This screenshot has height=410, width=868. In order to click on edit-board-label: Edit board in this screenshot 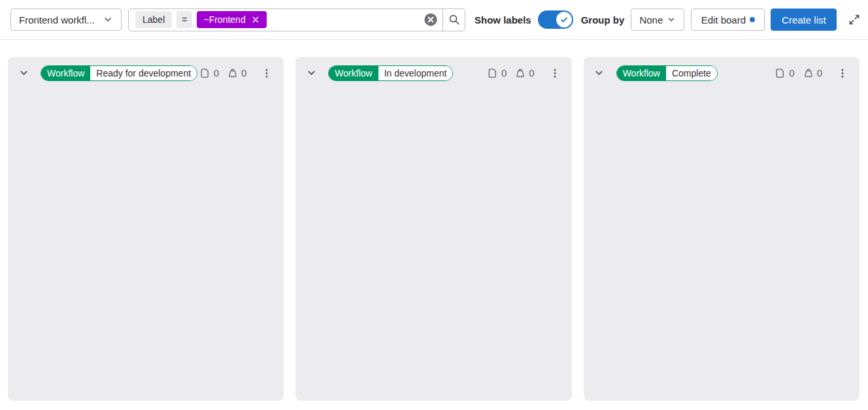, I will do `click(724, 20)`.